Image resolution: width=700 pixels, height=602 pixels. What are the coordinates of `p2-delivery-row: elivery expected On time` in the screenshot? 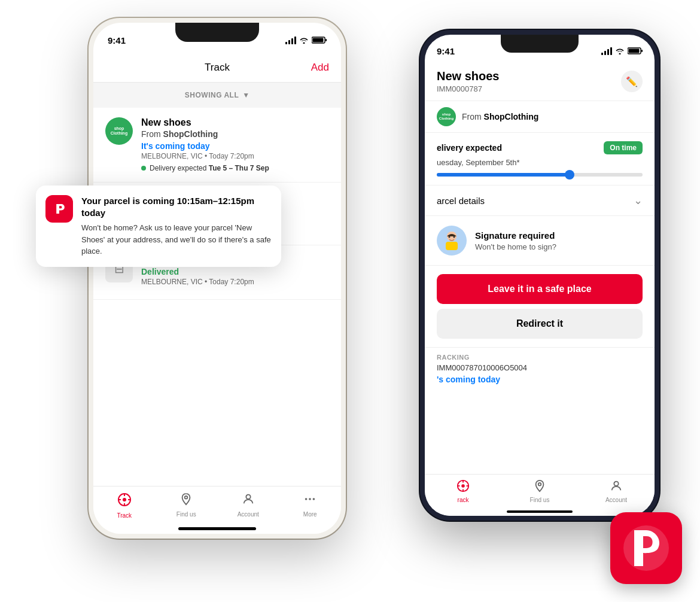 It's located at (540, 148).